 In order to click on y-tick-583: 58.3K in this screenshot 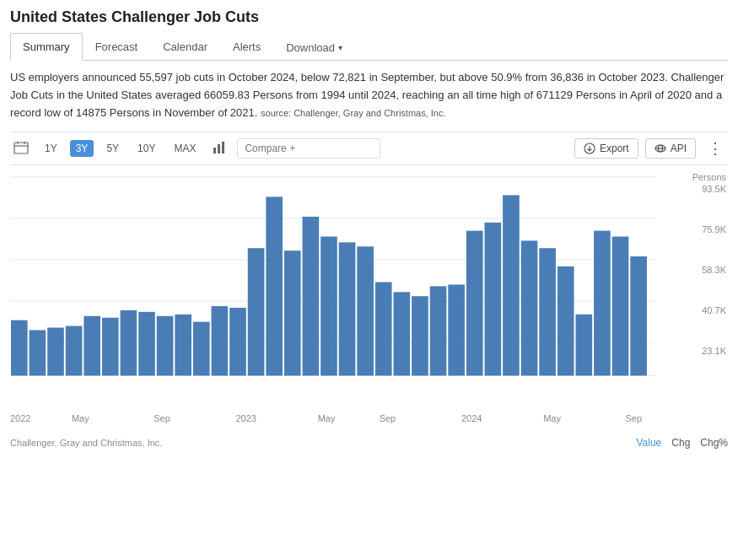, I will do `click(708, 270)`.